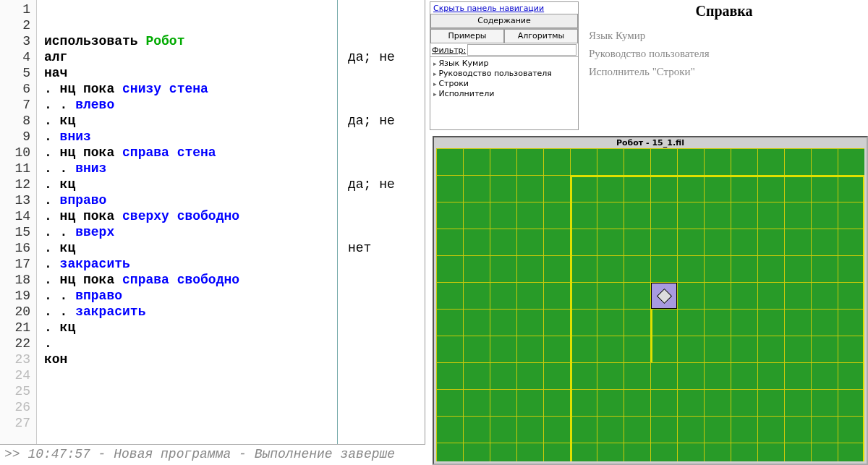  What do you see at coordinates (504, 64) in the screenshot?
I see `tree-item: Язык Кумир` at bounding box center [504, 64].